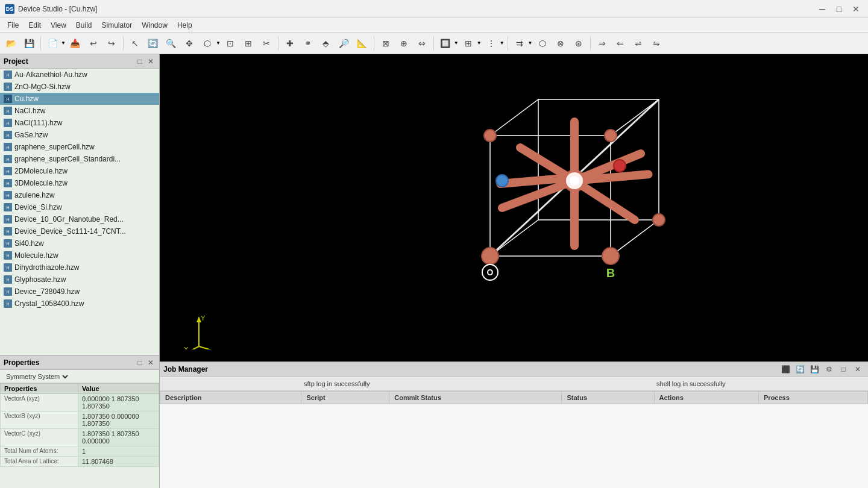 This screenshot has width=868, height=488. What do you see at coordinates (31, 135) in the screenshot?
I see `file-label: GaSe.hzw` at bounding box center [31, 135].